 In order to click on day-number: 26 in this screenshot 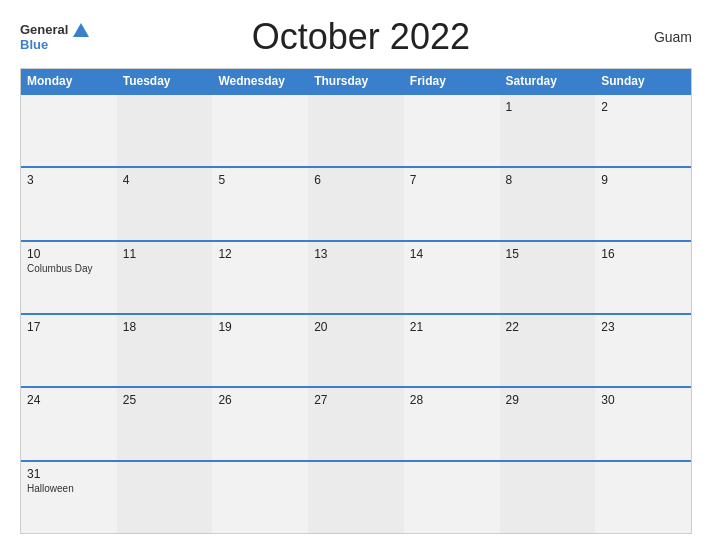, I will do `click(260, 400)`.